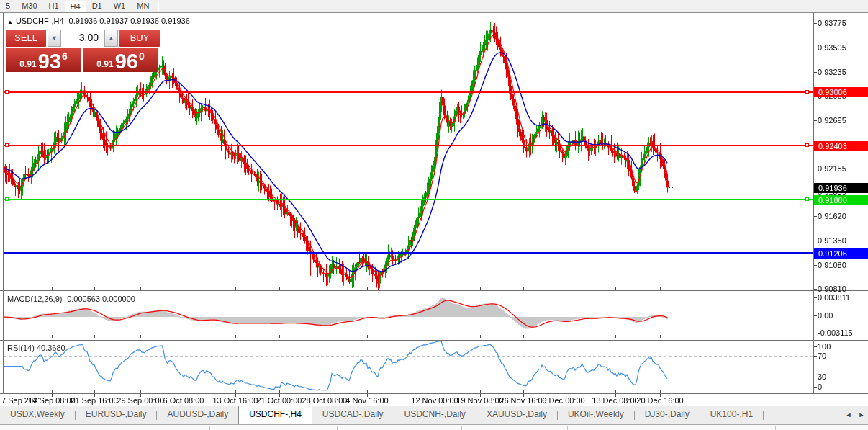  What do you see at coordinates (832, 216) in the screenshot?
I see `price-axis-label: 0.91620` at bounding box center [832, 216].